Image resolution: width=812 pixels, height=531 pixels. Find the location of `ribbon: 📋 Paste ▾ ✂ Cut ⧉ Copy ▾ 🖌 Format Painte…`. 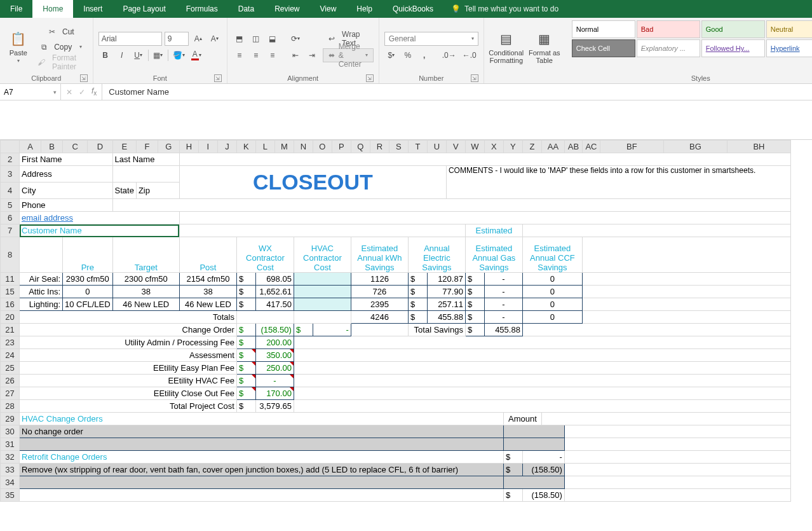

ribbon: 📋 Paste ▾ ✂ Cut ⧉ Copy ▾ 🖌 Format Painte… is located at coordinates (406, 51).